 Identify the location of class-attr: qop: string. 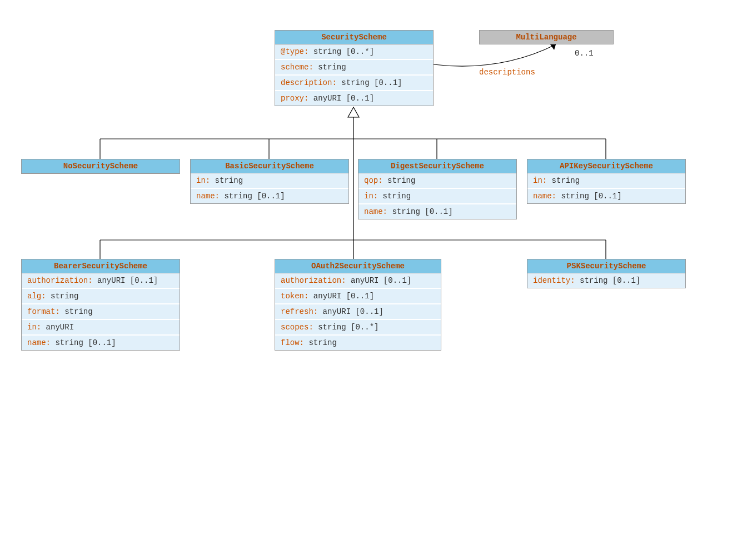
(437, 181).